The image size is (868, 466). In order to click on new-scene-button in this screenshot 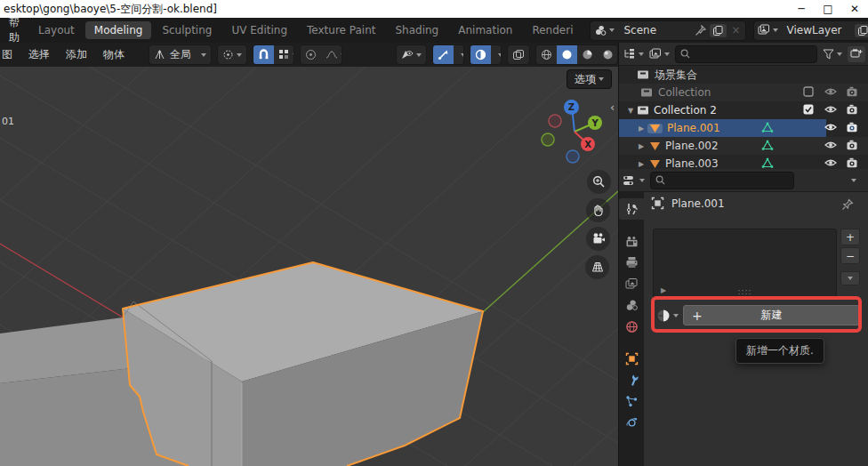, I will do `click(719, 30)`.